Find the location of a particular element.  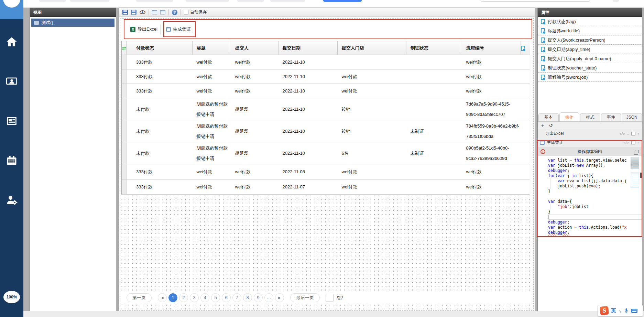

app-logo is located at coordinates (12, 10).